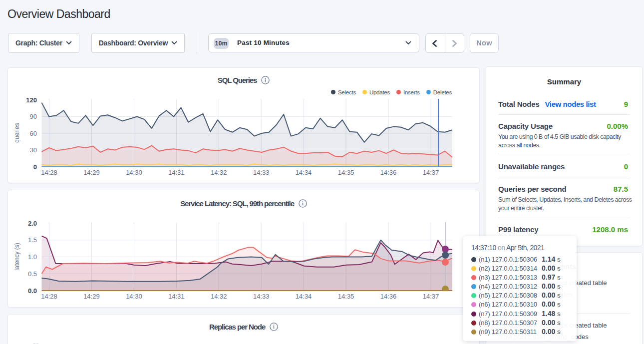 The width and height of the screenshot is (644, 344). What do you see at coordinates (33, 117) in the screenshot?
I see `svg-text: 90` at bounding box center [33, 117].